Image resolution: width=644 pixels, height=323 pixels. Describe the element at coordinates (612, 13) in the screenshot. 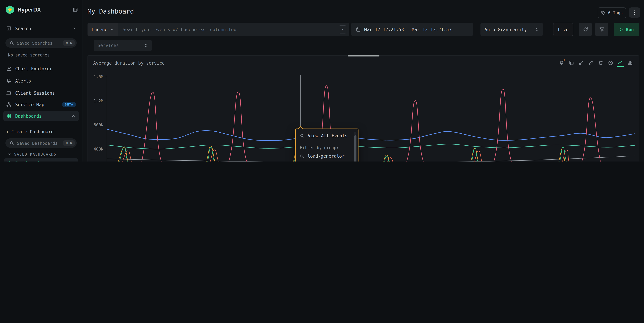

I see `tags-button: 0 Tags` at that location.